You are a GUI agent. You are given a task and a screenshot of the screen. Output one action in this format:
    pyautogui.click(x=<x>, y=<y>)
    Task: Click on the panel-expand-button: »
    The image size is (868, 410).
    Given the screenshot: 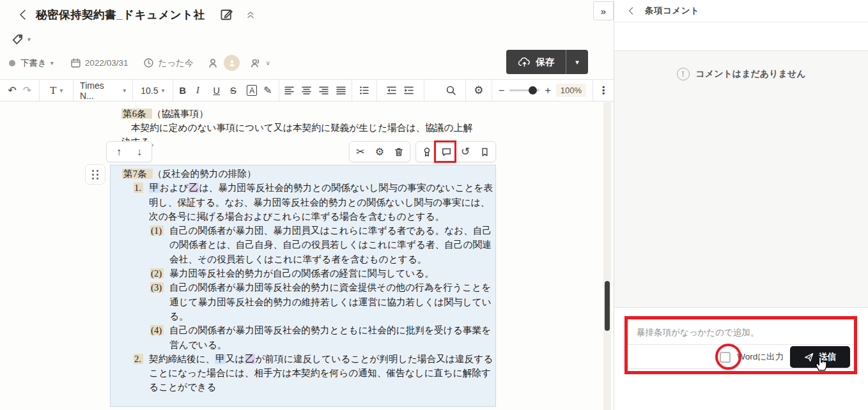 What is the action you would take?
    pyautogui.click(x=603, y=11)
    